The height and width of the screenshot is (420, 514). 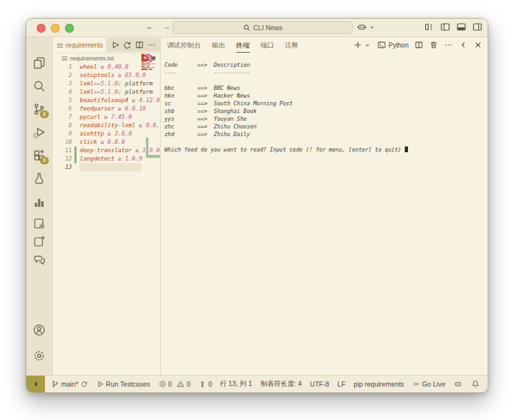 What do you see at coordinates (107, 126) in the screenshot?
I see `code-line-8: 8readability-lxml ≥ 0.8.1` at bounding box center [107, 126].